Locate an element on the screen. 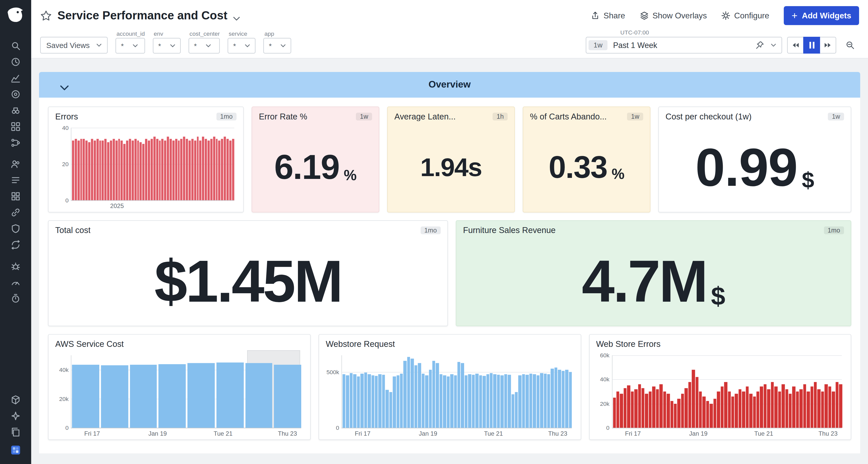 The image size is (868, 464). integrations-icon is located at coordinates (16, 127).